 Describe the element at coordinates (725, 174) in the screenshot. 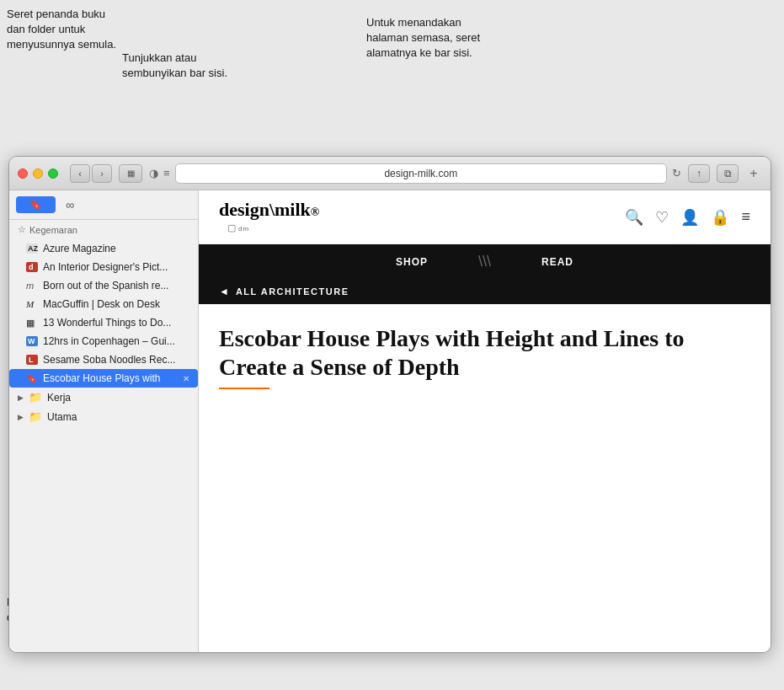

I see `toolbar-right: ↑ ⧉ +` at that location.